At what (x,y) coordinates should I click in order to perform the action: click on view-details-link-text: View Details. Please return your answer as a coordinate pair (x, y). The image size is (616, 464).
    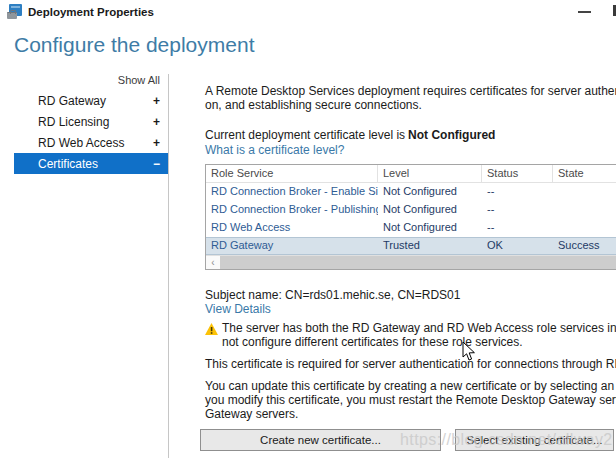
    Looking at the image, I should click on (238, 309).